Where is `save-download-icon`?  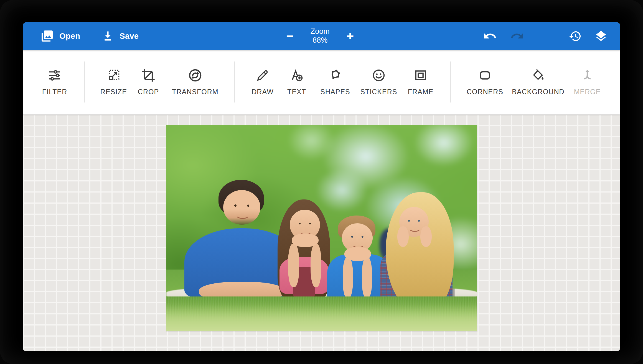 save-download-icon is located at coordinates (108, 36).